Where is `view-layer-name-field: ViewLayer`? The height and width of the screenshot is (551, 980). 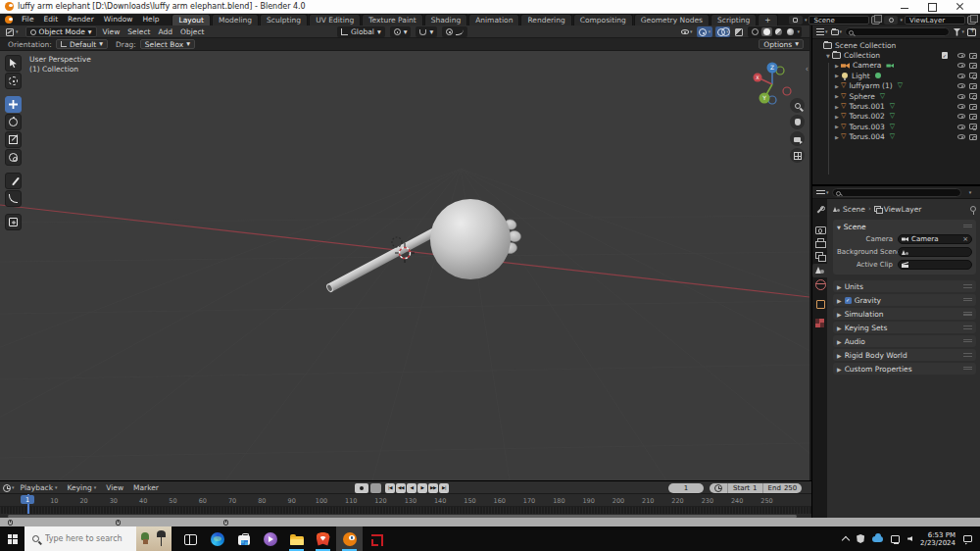
view-layer-name-field: ViewLayer is located at coordinates (935, 20).